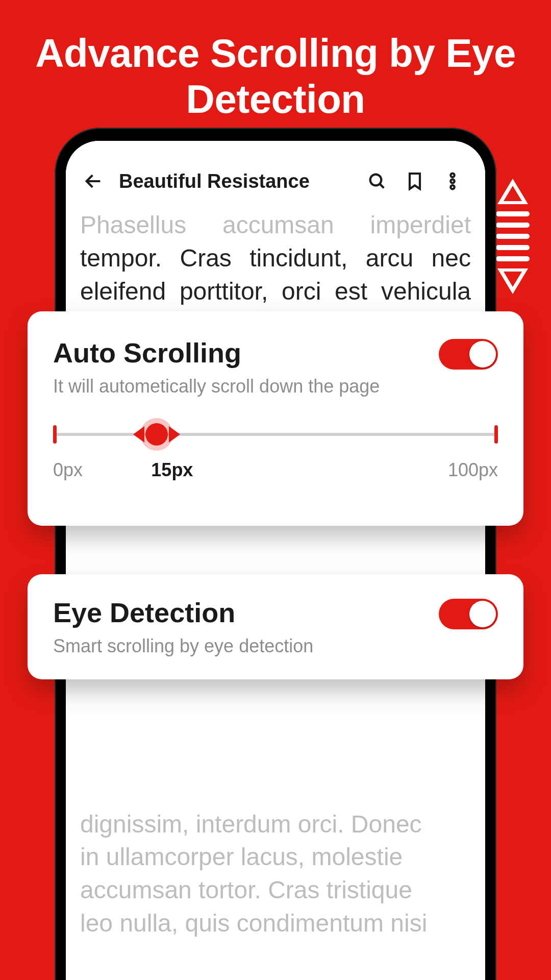 The image size is (551, 980). I want to click on reader-line: accumsan tortor. Cras tristique, so click(276, 890).